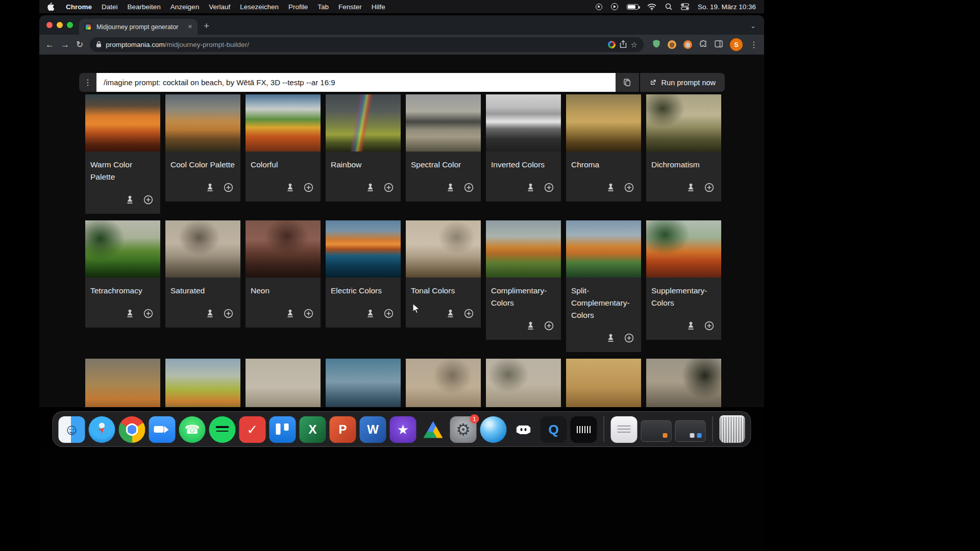 Image resolution: width=980 pixels, height=551 pixels. What do you see at coordinates (611, 45) in the screenshot?
I see `google-icon` at bounding box center [611, 45].